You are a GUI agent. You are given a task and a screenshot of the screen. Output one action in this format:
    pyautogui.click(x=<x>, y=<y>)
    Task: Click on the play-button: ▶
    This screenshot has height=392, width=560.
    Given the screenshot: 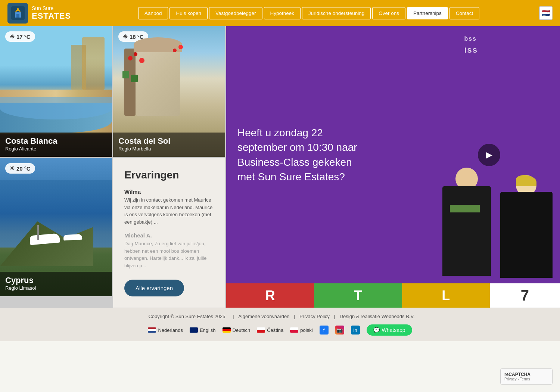 What is the action you would take?
    pyautogui.click(x=489, y=155)
    